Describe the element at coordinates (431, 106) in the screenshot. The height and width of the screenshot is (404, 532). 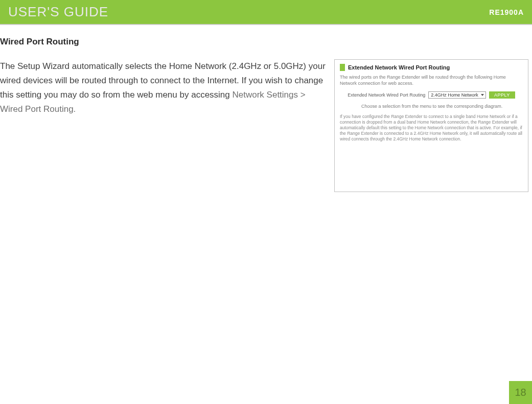
I see `figure-choose-text: Choose a selection from the menu to see …` at that location.